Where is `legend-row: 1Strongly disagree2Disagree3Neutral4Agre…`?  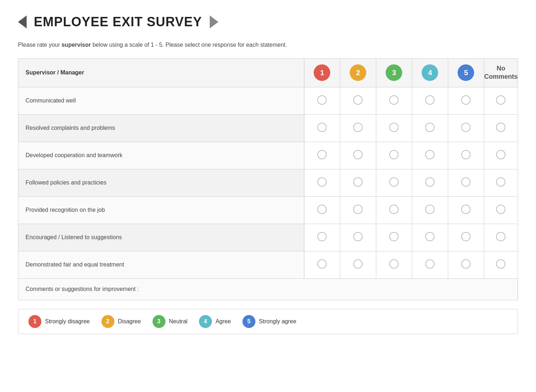 legend-row: 1Strongly disagree2Disagree3Neutral4Agre… is located at coordinates (268, 322).